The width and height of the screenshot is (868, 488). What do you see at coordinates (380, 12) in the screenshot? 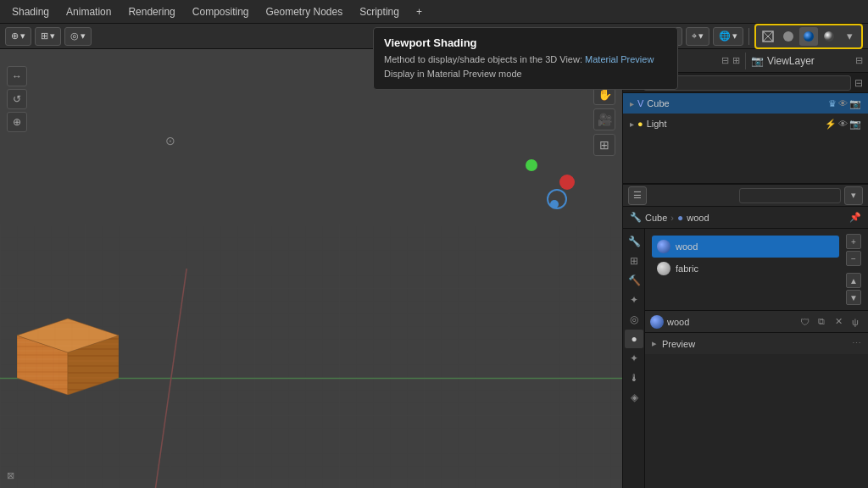
I see `menu-scripting: Scripting` at bounding box center [380, 12].